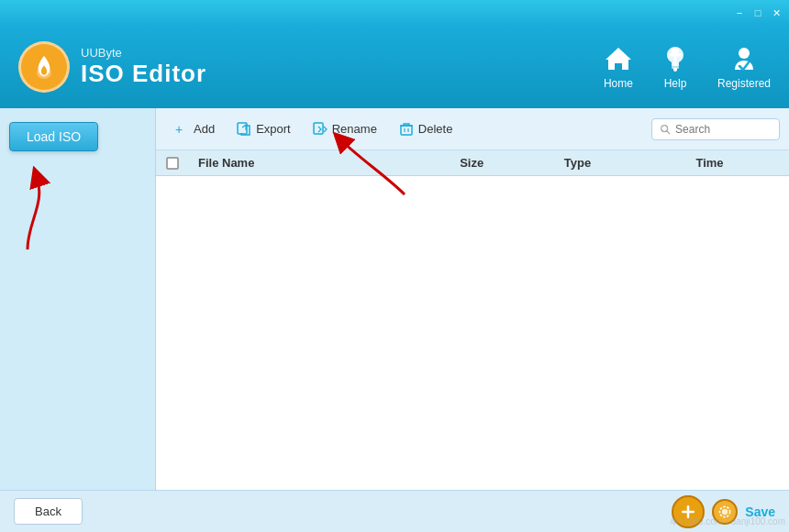 Image resolution: width=789 pixels, height=532 pixels. What do you see at coordinates (744, 67) in the screenshot?
I see `nav-registered: Registered` at bounding box center [744, 67].